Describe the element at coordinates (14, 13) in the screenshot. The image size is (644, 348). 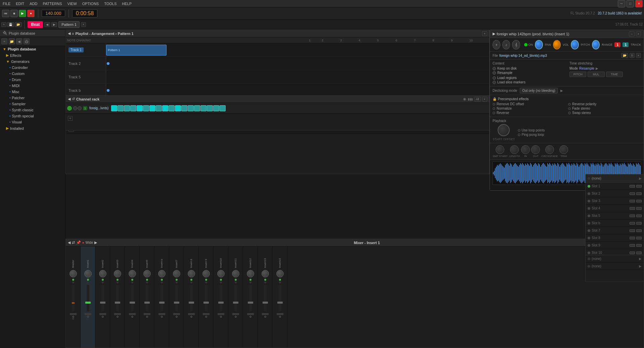
I see `stop-btn: ■` at that location.